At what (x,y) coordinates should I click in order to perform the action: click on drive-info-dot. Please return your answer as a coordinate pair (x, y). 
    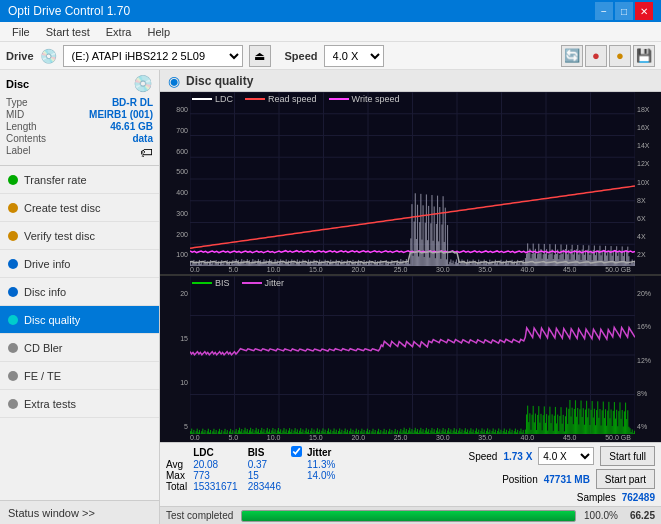
    Looking at the image, I should click on (13, 264).